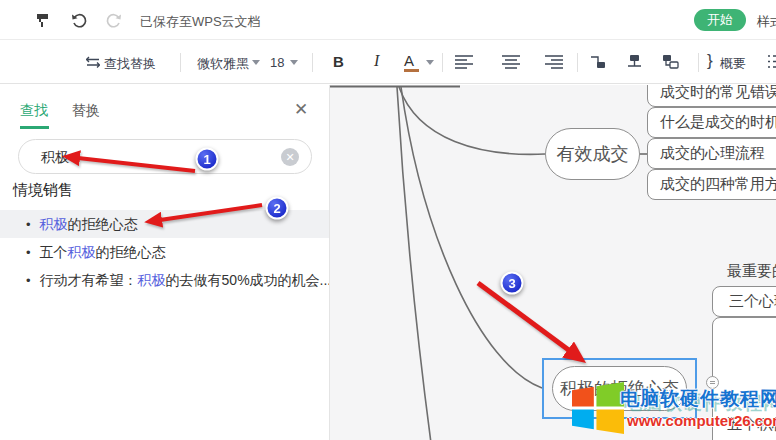 Image resolution: width=776 pixels, height=440 pixels. Describe the element at coordinates (412, 62) in the screenshot. I see `font-color-button: A` at that location.